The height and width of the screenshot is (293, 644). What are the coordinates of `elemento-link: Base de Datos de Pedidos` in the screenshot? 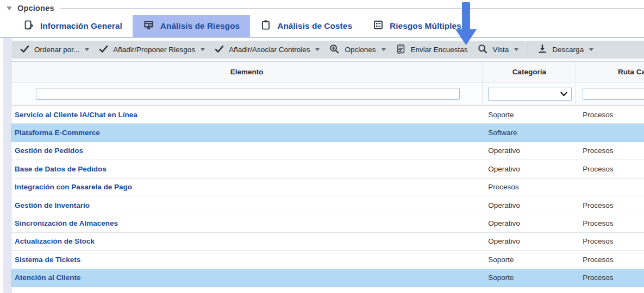 It's located at (247, 169).